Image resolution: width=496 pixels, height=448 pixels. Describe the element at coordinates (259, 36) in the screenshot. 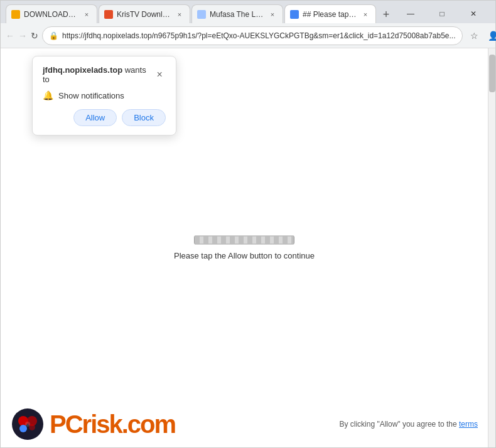

I see `url-text: https://jfdhq.nopixelads.top/n9675p9h1s/…` at that location.